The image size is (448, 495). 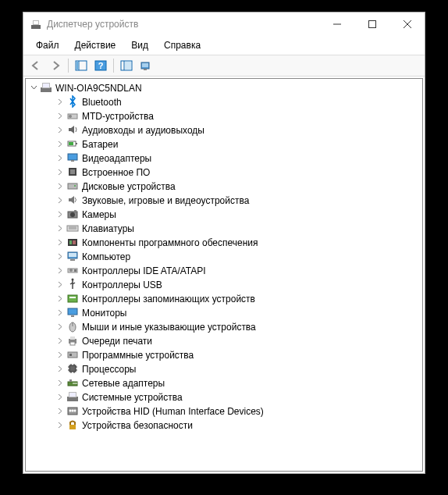 I want to click on tree-node: Компьютер, so click(x=224, y=256).